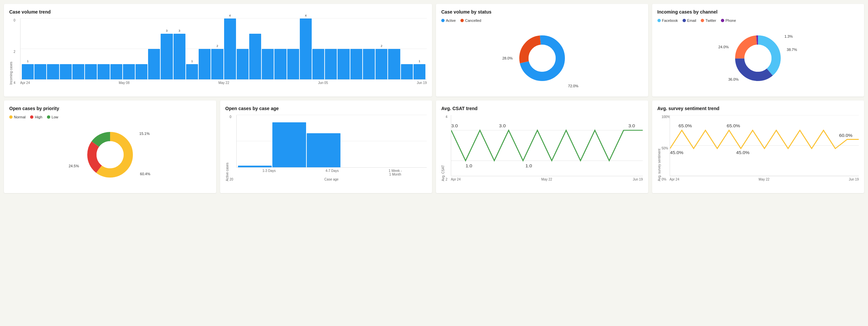  What do you see at coordinates (684, 21) in the screenshot?
I see `legend-dot-email` at bounding box center [684, 21].